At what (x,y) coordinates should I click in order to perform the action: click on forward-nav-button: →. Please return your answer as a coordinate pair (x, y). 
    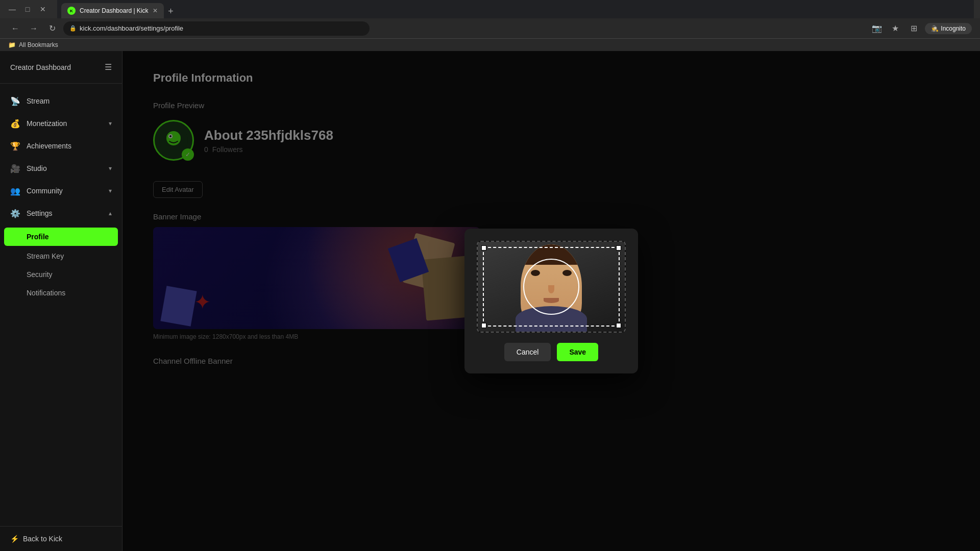
    Looking at the image, I should click on (34, 29).